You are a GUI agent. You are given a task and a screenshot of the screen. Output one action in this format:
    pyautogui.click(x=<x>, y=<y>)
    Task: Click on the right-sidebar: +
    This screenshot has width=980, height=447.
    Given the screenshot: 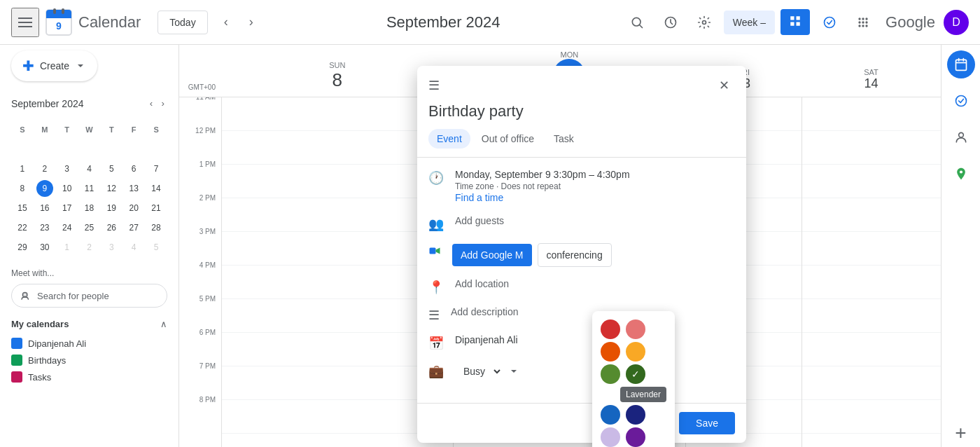 What is the action you would take?
    pyautogui.click(x=960, y=246)
    